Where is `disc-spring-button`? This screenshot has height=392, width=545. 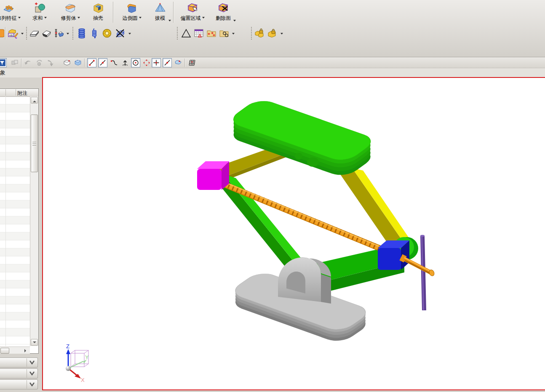
disc-spring-button is located at coordinates (107, 33).